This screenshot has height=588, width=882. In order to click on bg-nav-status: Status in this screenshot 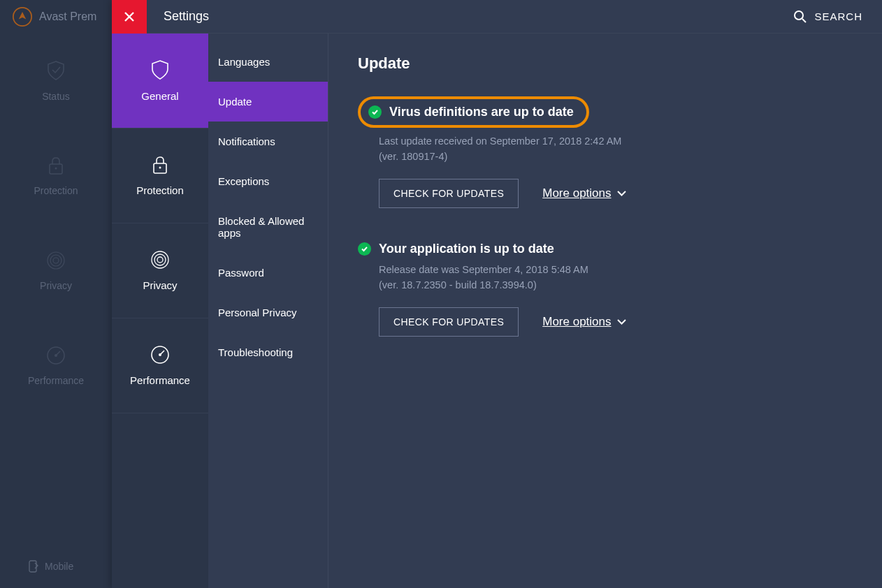, I will do `click(56, 81)`.